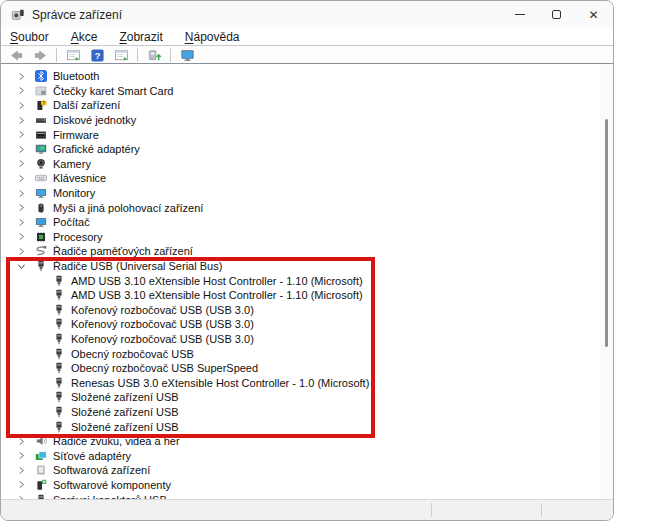 The height and width of the screenshot is (522, 650). I want to click on tree-row: Řadiče paměťových zařízení, so click(307, 252).